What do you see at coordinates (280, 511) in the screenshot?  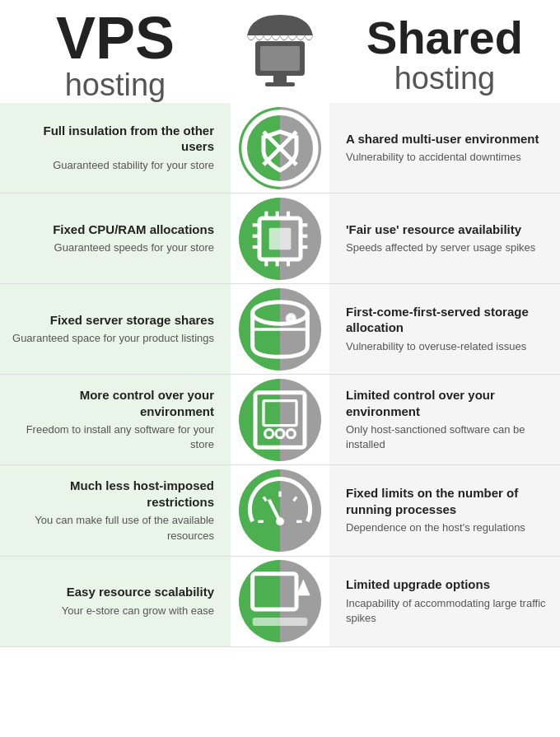 I see `row-4: Much less host-imposed restrictions You …` at bounding box center [280, 511].